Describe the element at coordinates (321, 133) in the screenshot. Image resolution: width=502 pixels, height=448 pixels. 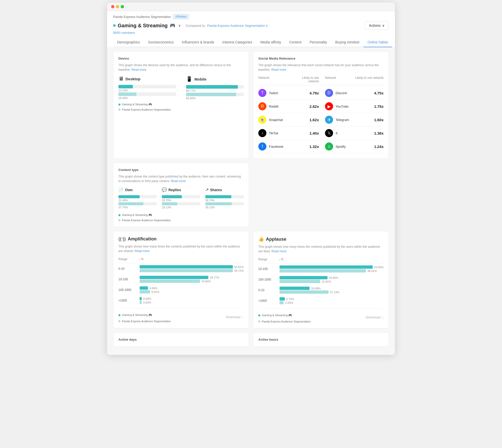
I see `social-row: ♪TikTok1.40x𝕏X1.38x` at that location.